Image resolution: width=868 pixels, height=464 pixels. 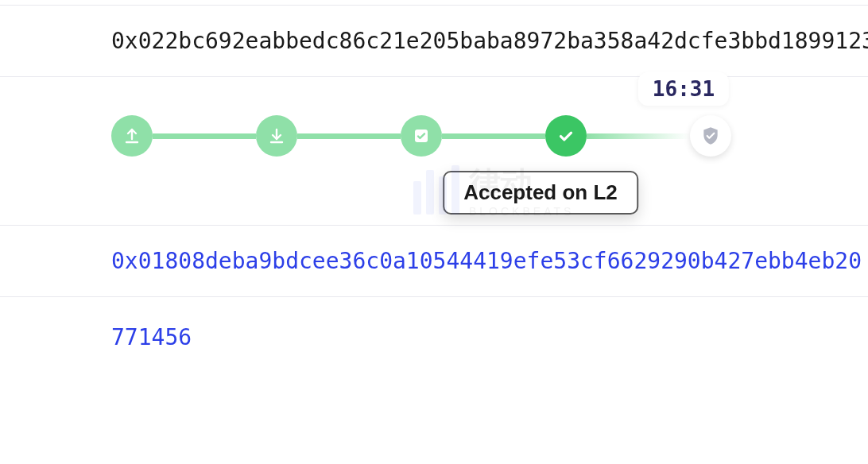 I want to click on step-finalized, so click(x=711, y=136).